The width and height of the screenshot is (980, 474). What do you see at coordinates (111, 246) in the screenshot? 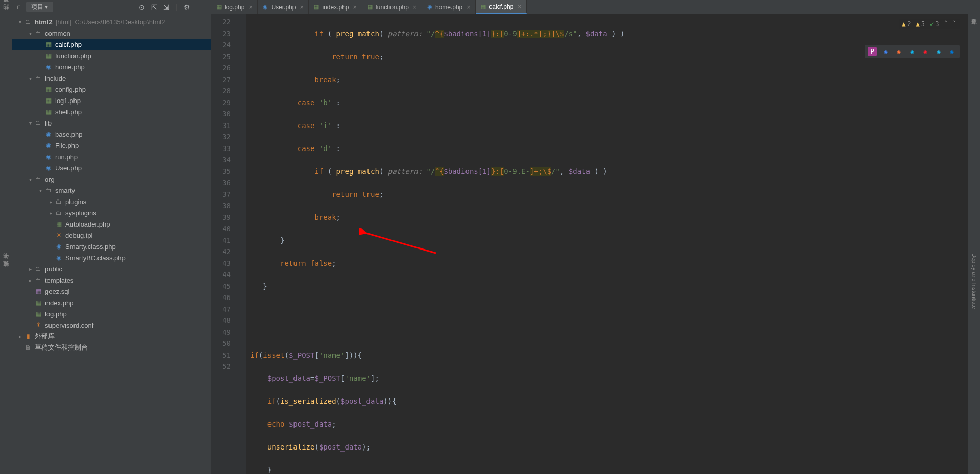
I see `tree-file-smarty-class: ◉Smarty.class.php` at bounding box center [111, 246].